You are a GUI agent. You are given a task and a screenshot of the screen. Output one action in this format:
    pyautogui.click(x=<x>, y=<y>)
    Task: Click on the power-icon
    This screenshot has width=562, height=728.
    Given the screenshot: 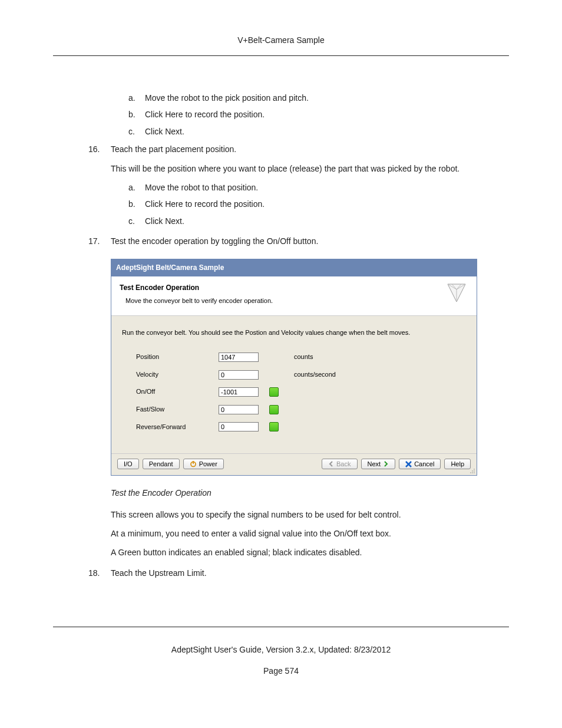 What is the action you would take?
    pyautogui.click(x=193, y=464)
    